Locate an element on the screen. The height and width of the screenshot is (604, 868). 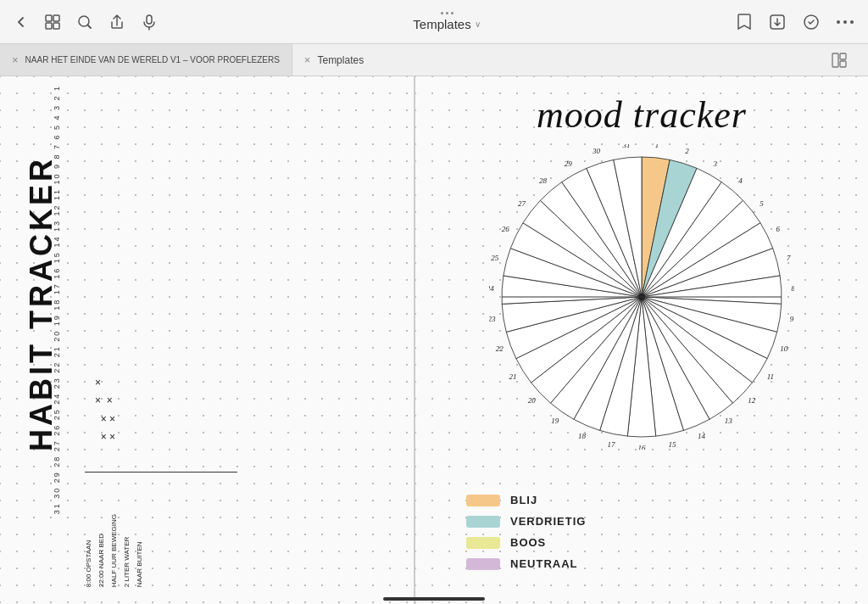
svg-text: 20 is located at coordinates (532, 400).